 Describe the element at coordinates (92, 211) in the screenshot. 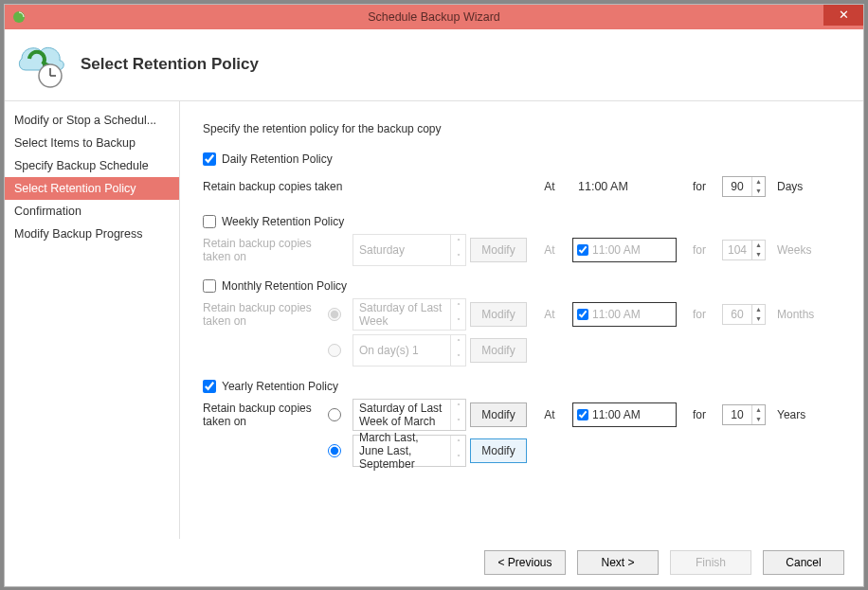

I see `sidebar-item-confirmation: Confirmation` at that location.